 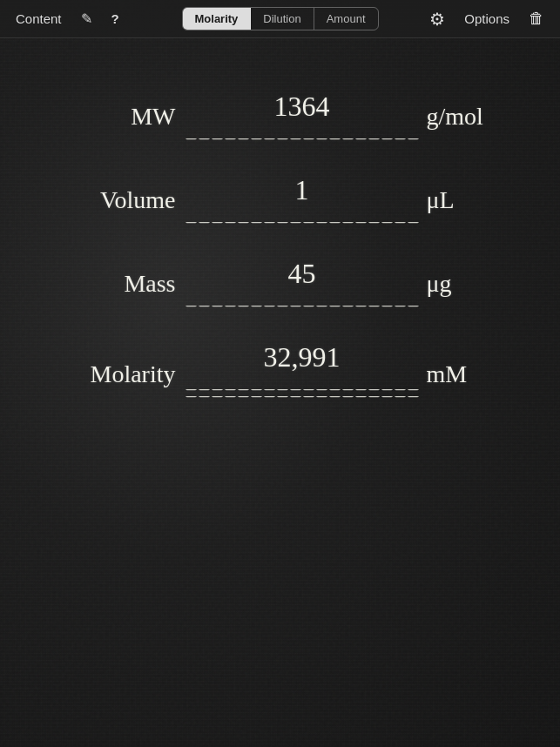 I want to click on molarity-input-area: 32,991, so click(x=302, y=365).